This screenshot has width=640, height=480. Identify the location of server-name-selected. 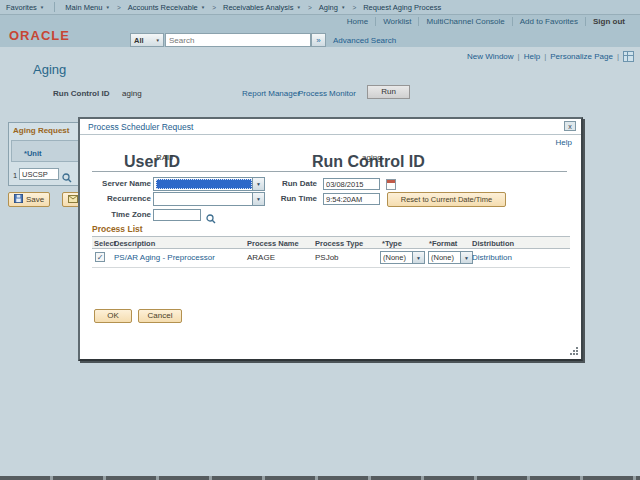
(204, 184).